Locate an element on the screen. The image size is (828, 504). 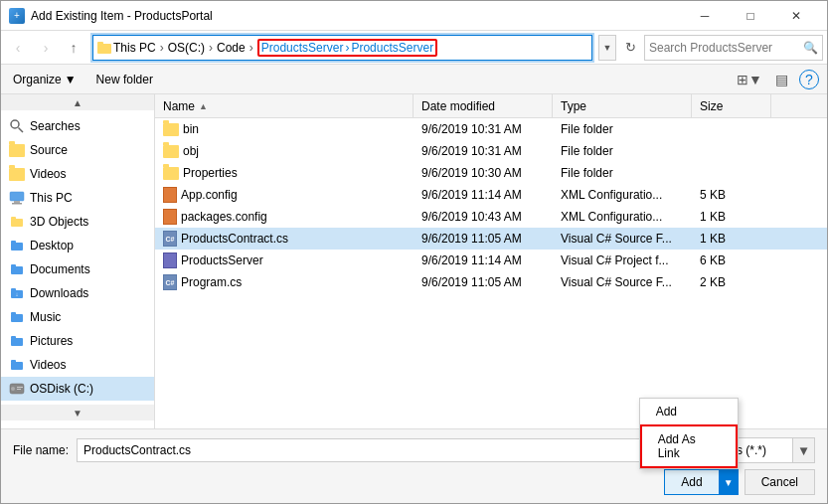
sidebar-item-osdisk: OSDisk (C:) is located at coordinates (78, 389).